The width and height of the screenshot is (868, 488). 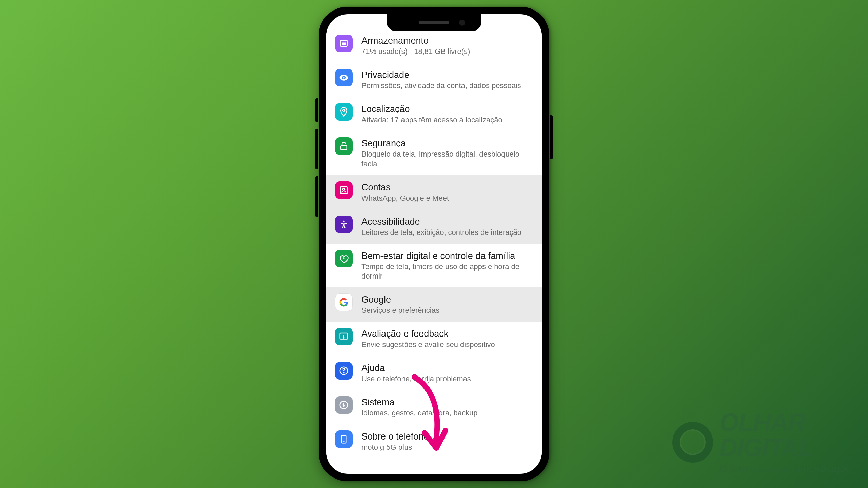 I want to click on brand-logo-circle, so click(x=693, y=442).